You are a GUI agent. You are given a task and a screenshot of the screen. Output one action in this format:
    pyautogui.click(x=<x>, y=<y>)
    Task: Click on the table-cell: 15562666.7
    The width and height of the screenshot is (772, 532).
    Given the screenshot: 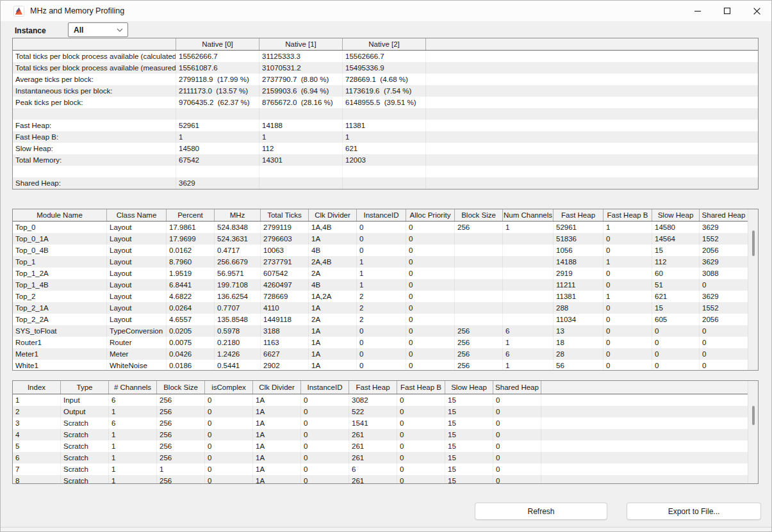 What is the action you would take?
    pyautogui.click(x=384, y=56)
    